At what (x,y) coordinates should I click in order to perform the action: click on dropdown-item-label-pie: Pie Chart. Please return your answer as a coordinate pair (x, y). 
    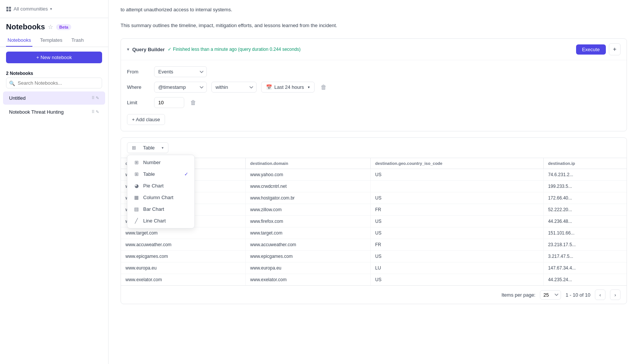
    Looking at the image, I should click on (153, 186).